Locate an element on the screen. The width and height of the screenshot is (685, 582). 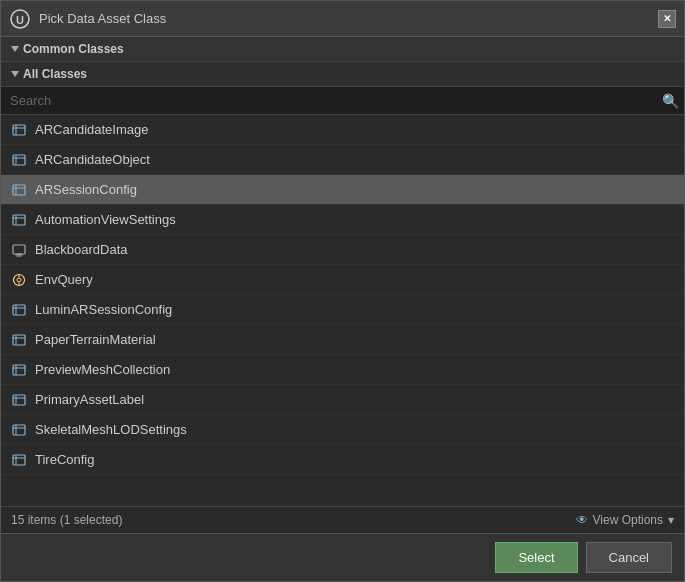
item-label: ARCandidateObject is located at coordinates (92, 160).